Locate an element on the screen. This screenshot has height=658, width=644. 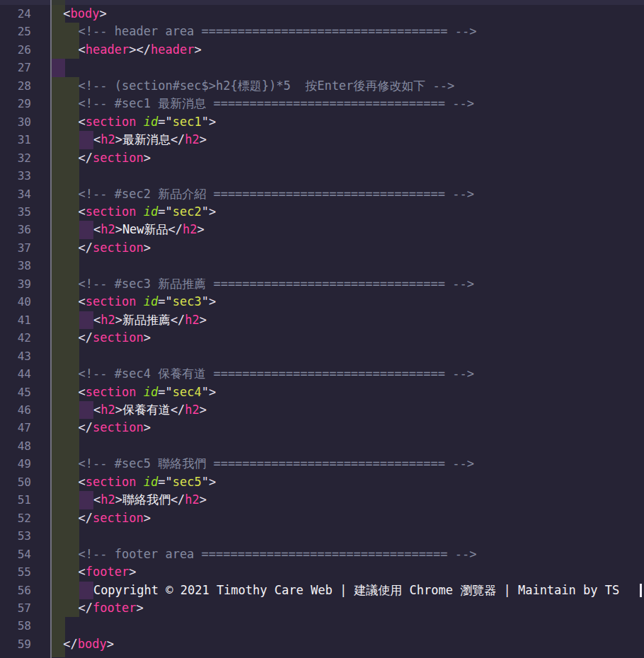
line-number: 25 is located at coordinates (16, 31).